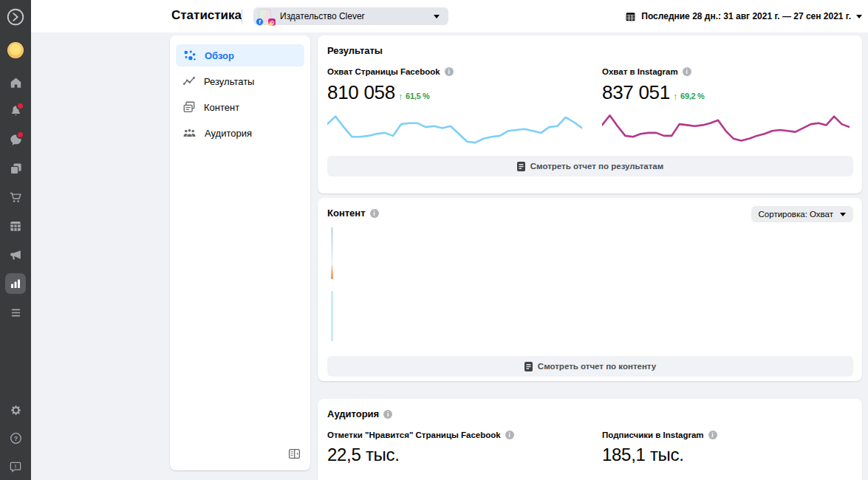 This screenshot has width=868, height=480. I want to click on date-range-selector: Последние 28 дн.: 31 авг 2021 г. — 27 се…, so click(743, 16).